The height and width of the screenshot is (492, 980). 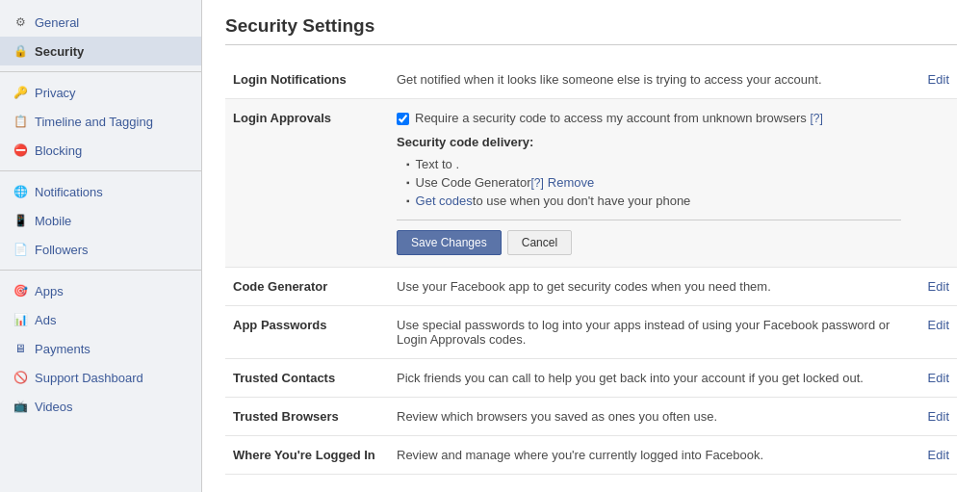 I want to click on trusted-browsers-edit-link: Edit, so click(x=939, y=416).